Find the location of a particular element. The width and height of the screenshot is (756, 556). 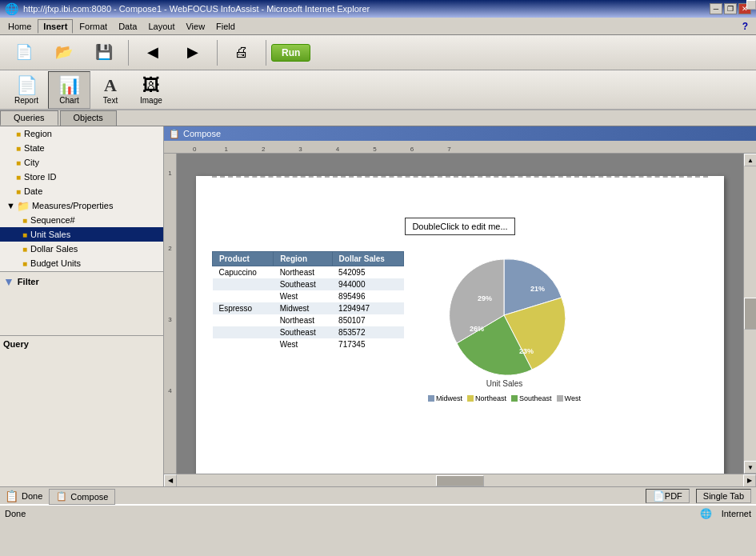

field-label-sequence: Sequence# is located at coordinates (53, 220).